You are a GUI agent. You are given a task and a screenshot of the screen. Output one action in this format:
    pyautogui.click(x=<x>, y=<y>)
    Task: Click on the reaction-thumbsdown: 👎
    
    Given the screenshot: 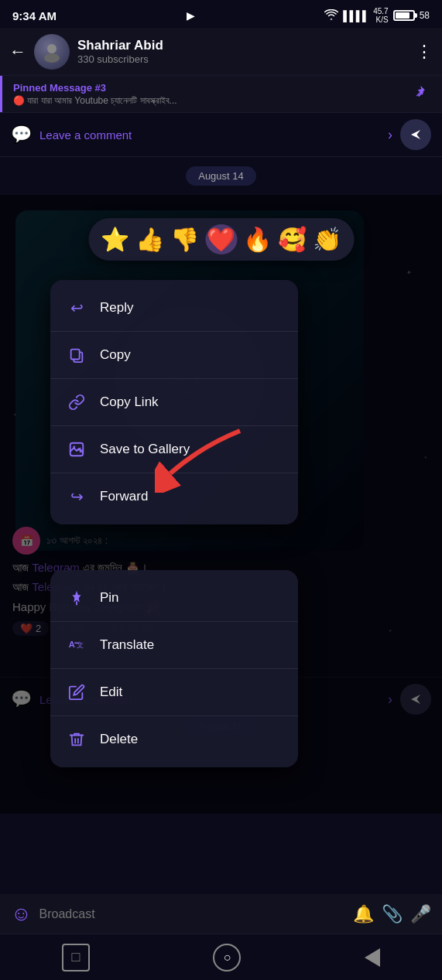 What is the action you would take?
    pyautogui.click(x=184, y=240)
    